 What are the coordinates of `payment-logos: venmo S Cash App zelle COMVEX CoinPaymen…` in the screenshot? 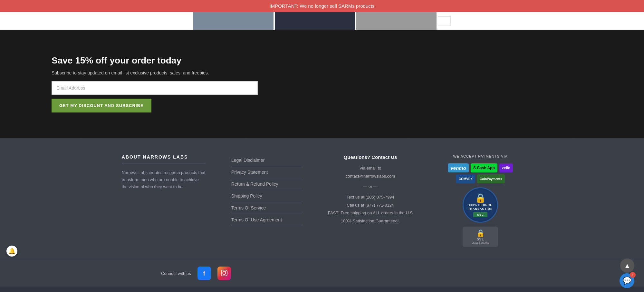 It's located at (480, 173).